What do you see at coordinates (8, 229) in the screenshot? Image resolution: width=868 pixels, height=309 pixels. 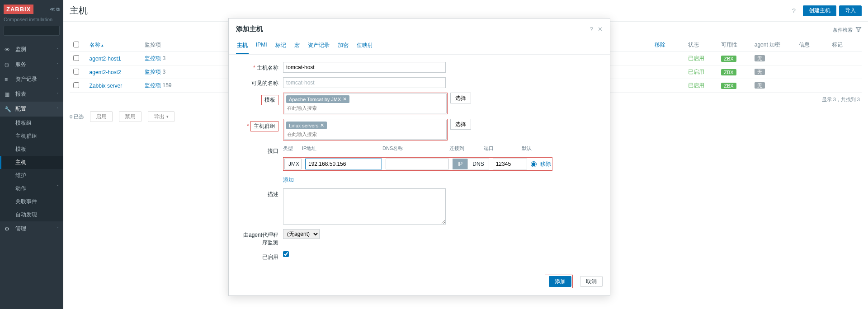 I see `gear-icon: ⚙` at bounding box center [8, 229].